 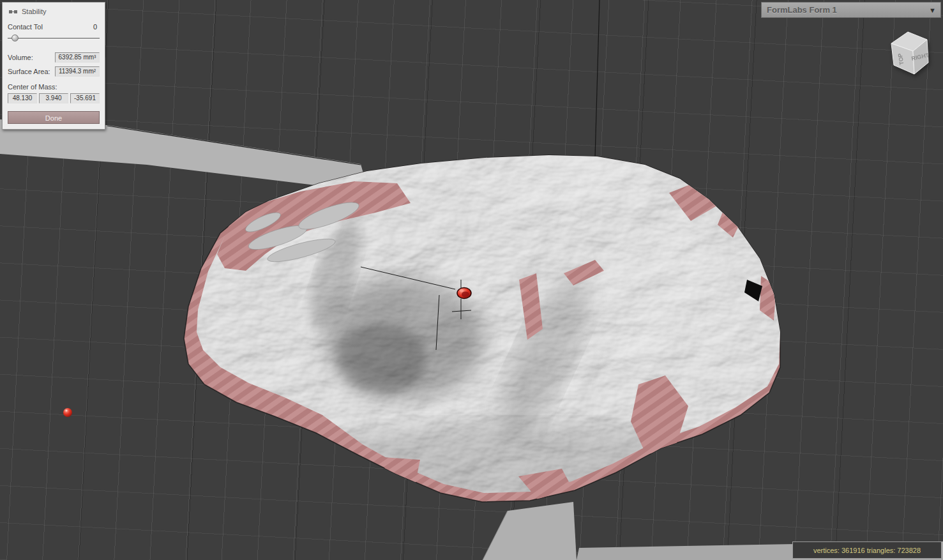 What do you see at coordinates (54, 38) in the screenshot?
I see `slider-track` at bounding box center [54, 38].